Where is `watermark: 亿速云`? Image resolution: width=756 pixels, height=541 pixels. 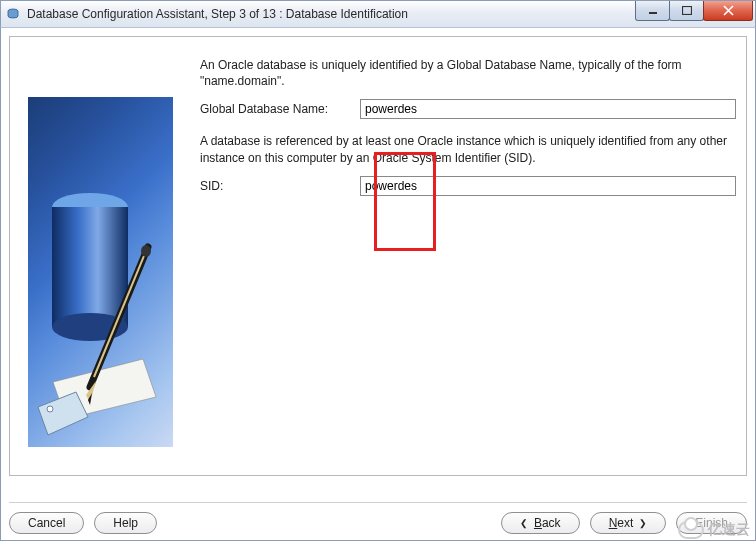 watermark: 亿速云 is located at coordinates (714, 530).